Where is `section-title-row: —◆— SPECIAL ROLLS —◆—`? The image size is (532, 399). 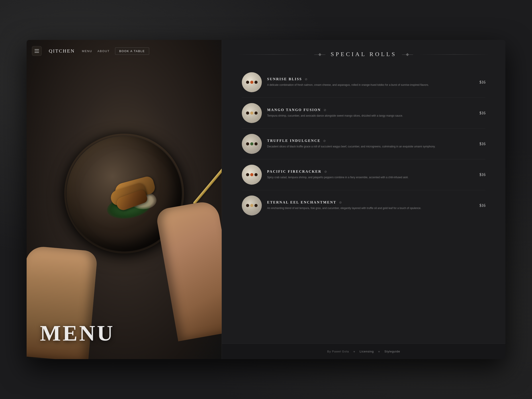 section-title-row: —◆— SPECIAL ROLLS —◆— is located at coordinates (364, 54).